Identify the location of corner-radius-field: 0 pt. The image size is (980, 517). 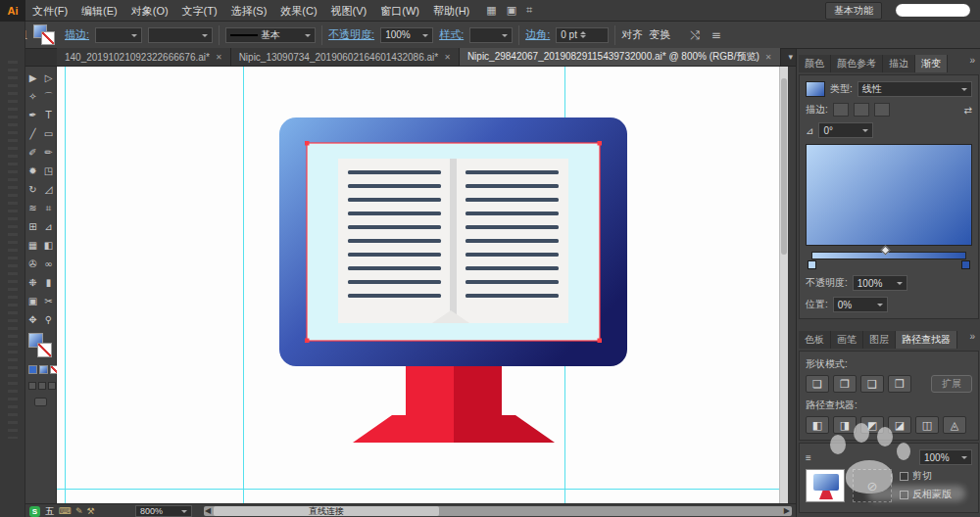
(582, 35).